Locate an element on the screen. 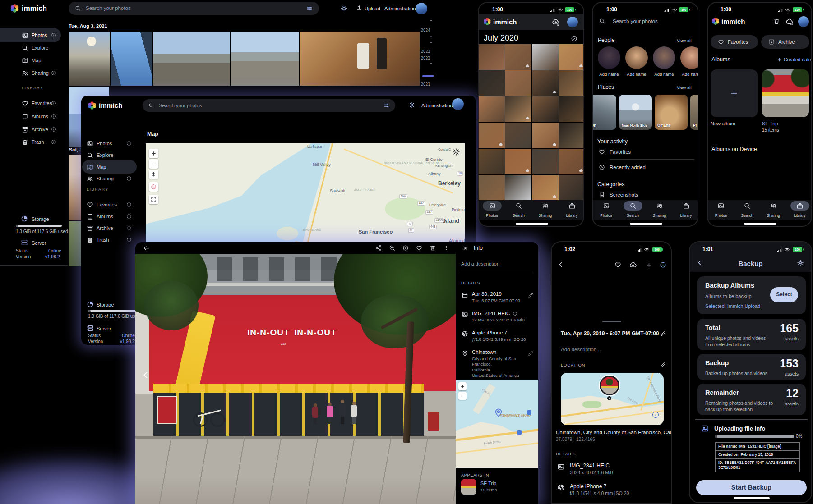  cloud-off-icon is located at coordinates (790, 22).